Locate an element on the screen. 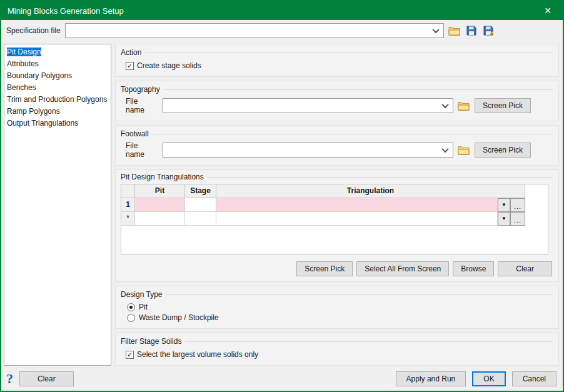 This screenshot has height=392, width=564. topography-file-combobox is located at coordinates (308, 106).